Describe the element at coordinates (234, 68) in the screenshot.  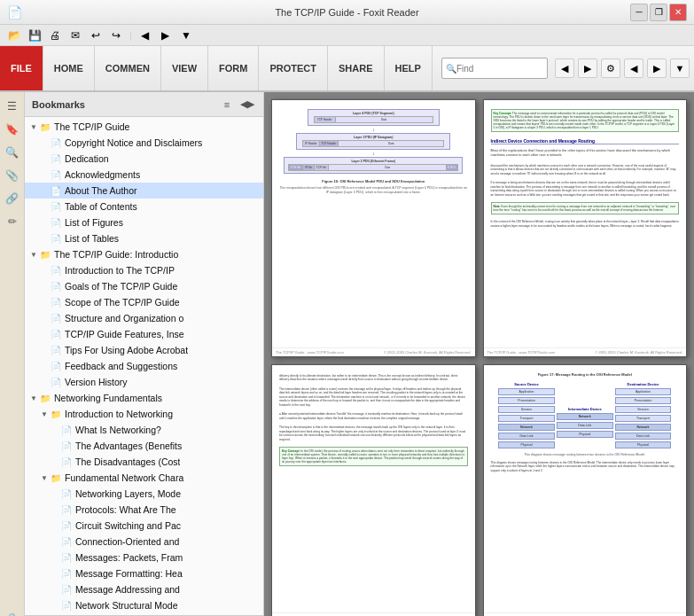
I see `tab-form: FORM` at that location.